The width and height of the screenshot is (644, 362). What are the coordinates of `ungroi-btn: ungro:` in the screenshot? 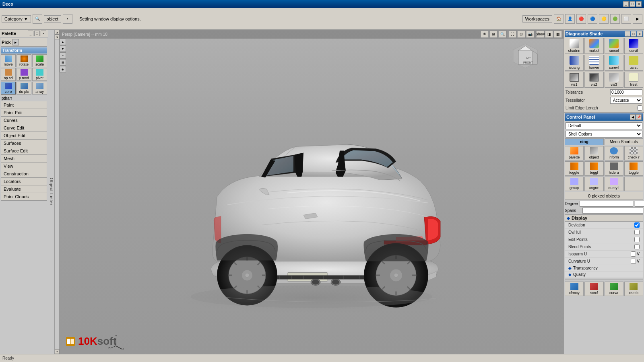 It's located at (594, 184).